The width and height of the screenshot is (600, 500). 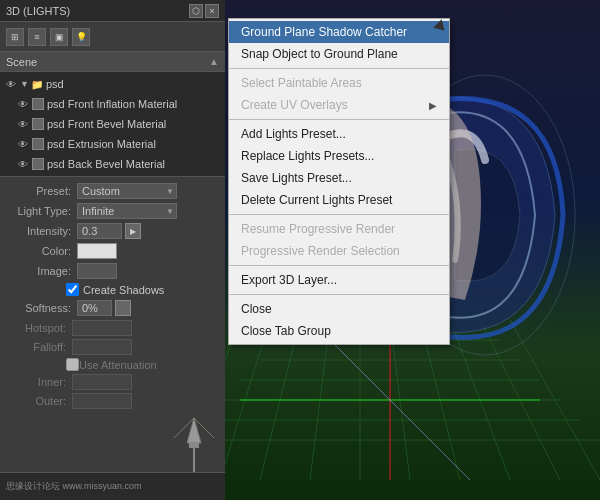 What do you see at coordinates (81, 37) in the screenshot?
I see `light-icon: 💡` at bounding box center [81, 37].